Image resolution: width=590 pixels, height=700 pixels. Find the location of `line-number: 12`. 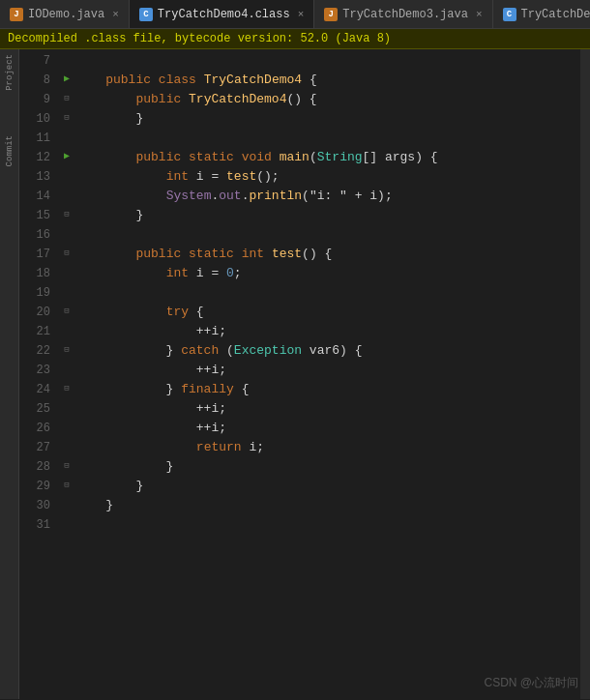

line-number: 12 is located at coordinates (35, 158).